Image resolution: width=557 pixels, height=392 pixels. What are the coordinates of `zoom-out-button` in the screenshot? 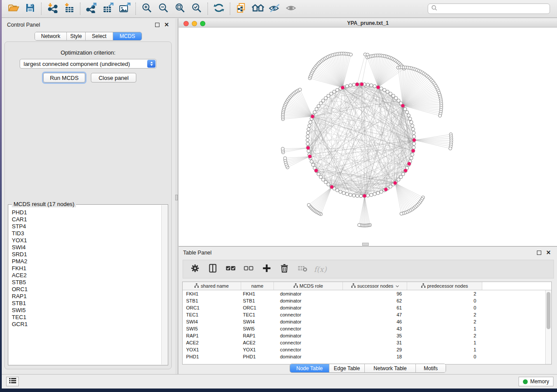 It's located at (163, 9).